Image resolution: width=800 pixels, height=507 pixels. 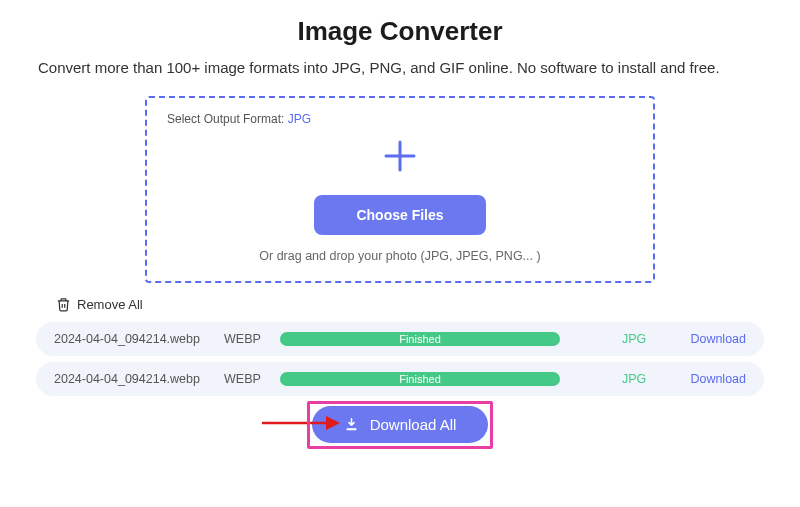 What do you see at coordinates (400, 119) in the screenshot?
I see `output-format-row: Select Output Format: JPG` at bounding box center [400, 119].